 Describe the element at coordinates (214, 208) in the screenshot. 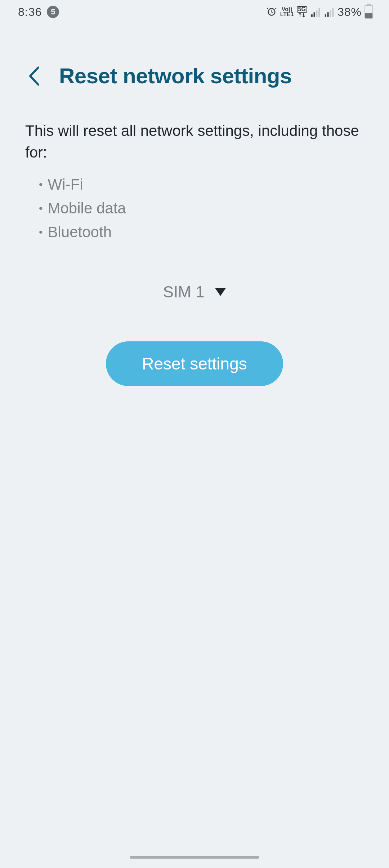

I see `list-item: • Mobile data` at that location.